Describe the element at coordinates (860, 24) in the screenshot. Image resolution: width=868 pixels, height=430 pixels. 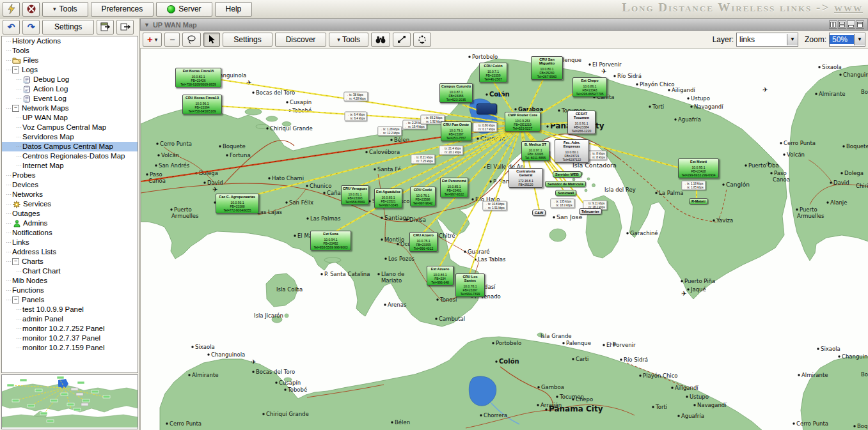
I see `window-restore-button` at that location.